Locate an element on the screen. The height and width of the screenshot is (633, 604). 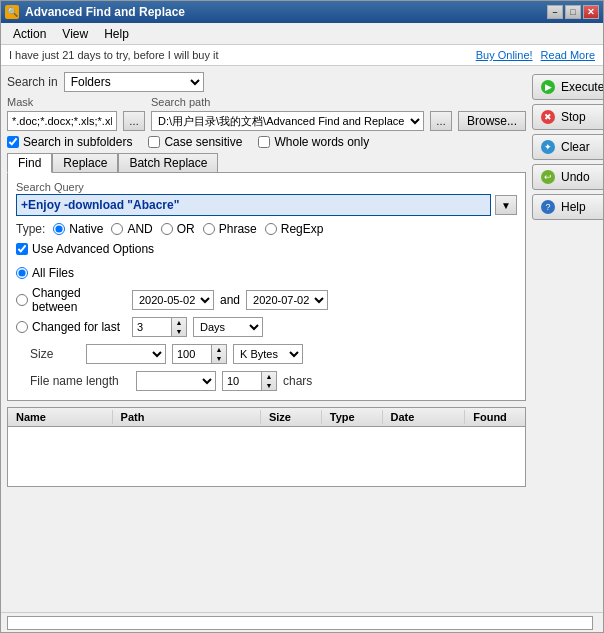
type-row: Type: Native AND OR Phrase RegExp is located at coordinates (266, 229).